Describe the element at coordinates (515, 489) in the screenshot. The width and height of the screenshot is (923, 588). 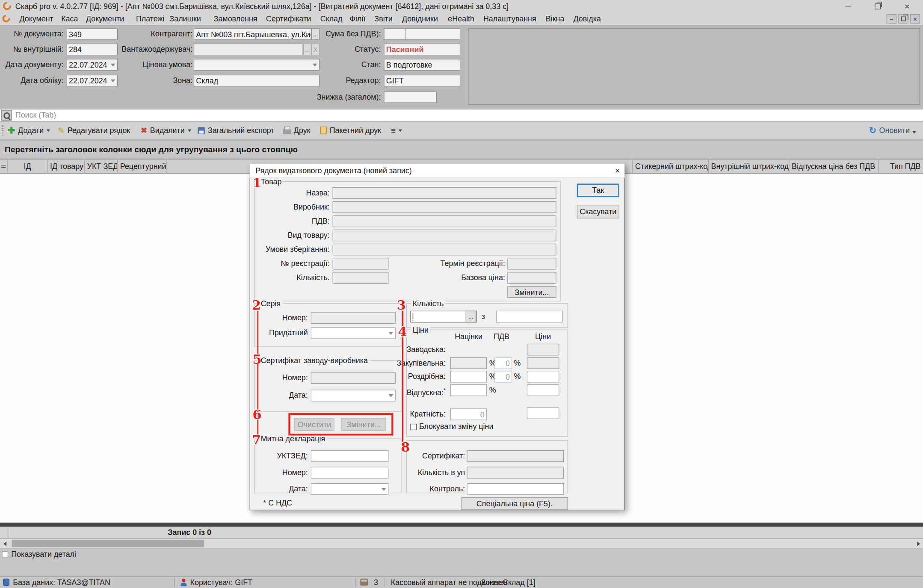
I see `control-field` at that location.